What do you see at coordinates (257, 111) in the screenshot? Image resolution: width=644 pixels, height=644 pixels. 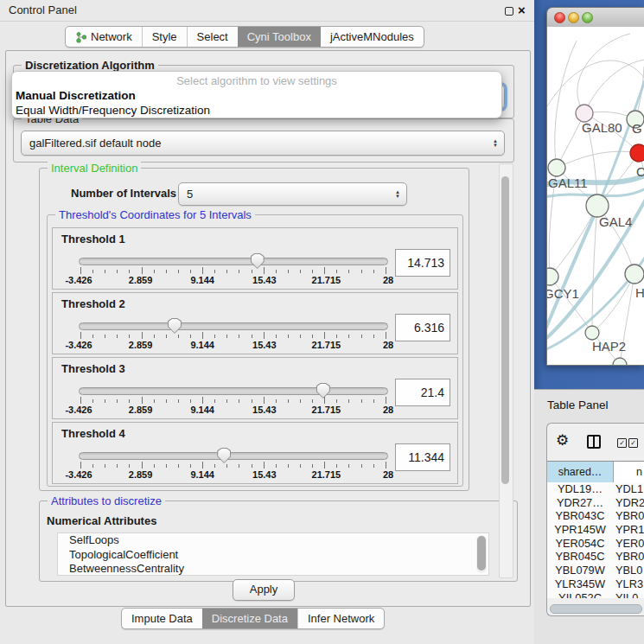 I see `dropdown-option-equal-width: Equal Width/Frequency Discretization` at bounding box center [257, 111].